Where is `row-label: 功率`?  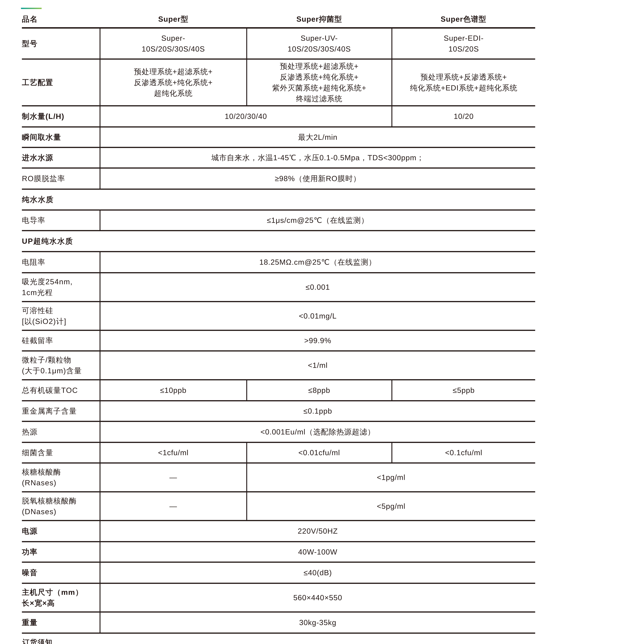 row-label: 功率 is located at coordinates (61, 552).